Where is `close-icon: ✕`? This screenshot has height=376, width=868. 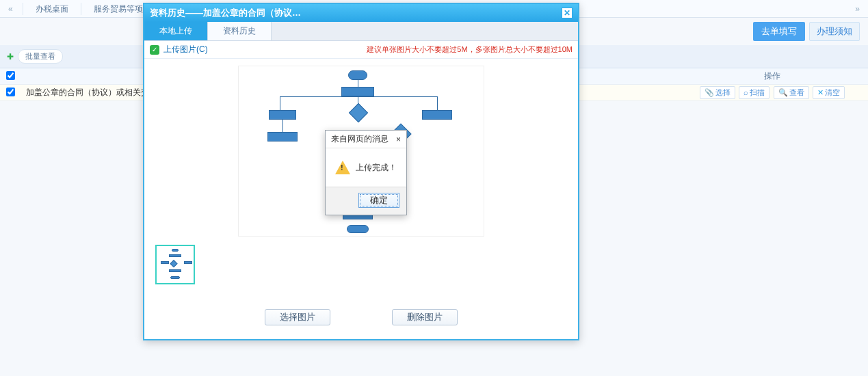
close-icon: ✕ is located at coordinates (821, 93).